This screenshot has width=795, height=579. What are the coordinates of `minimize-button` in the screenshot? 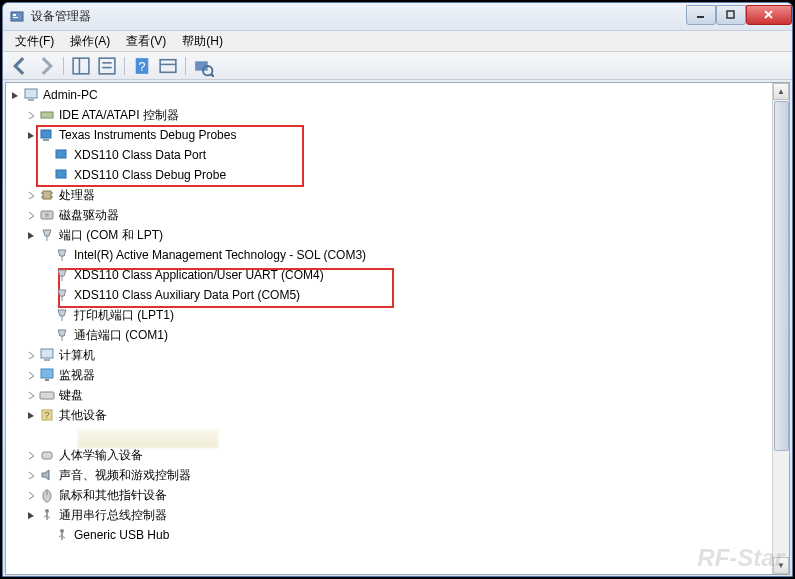 It's located at (701, 15).